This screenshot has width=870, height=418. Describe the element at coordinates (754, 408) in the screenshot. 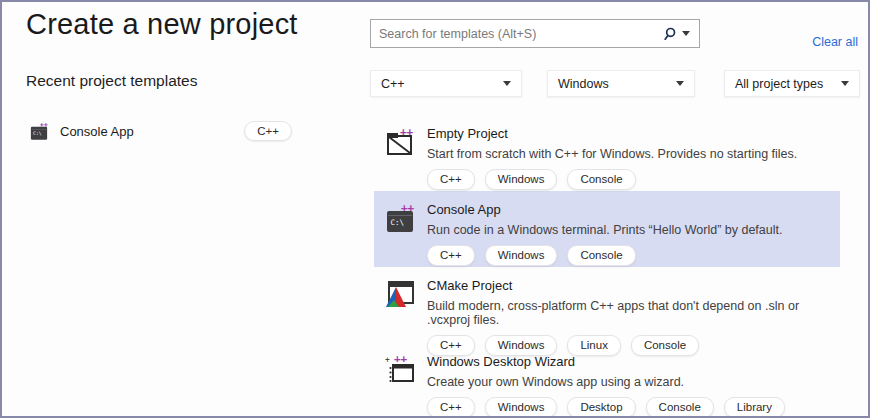

I see `template-tag: Library` at that location.